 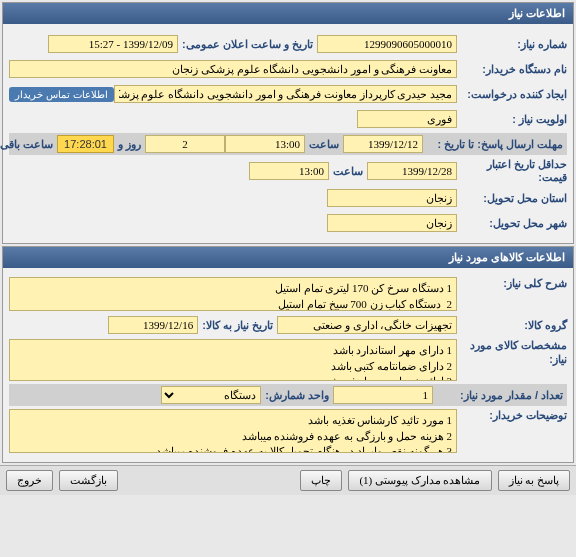 What do you see at coordinates (233, 294) in the screenshot?
I see `main-desc-field: 1 دستگاه سرخ کن 170 لیتری تمام استیل 2 د…` at bounding box center [233, 294].